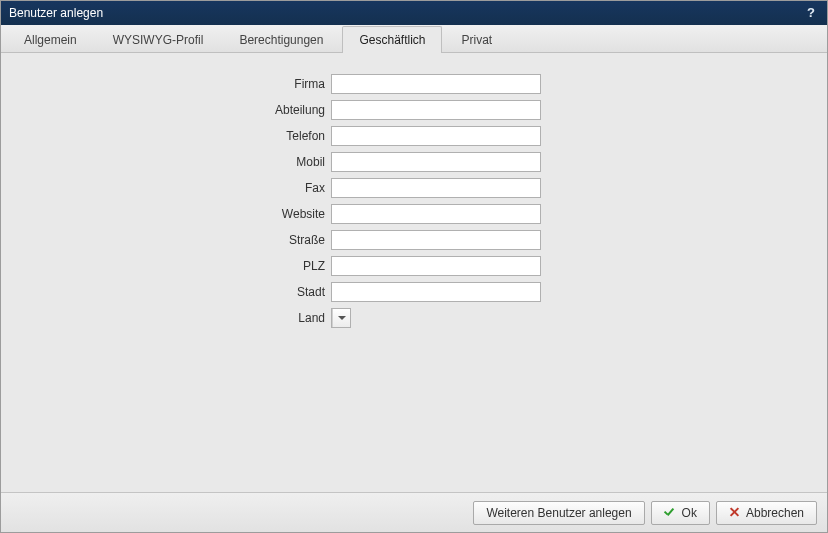 This screenshot has height=533, width=828. Describe the element at coordinates (436, 214) in the screenshot. I see `input-website` at that location.